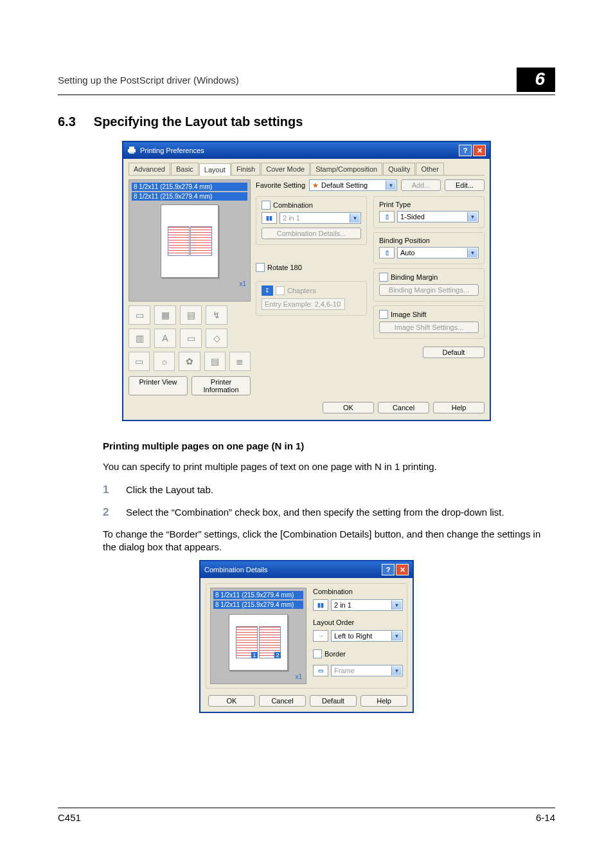 This screenshot has width=613, height=868. I want to click on chapters-group: ↧ Chapters Entry Example: 2,4,6-10, so click(311, 298).